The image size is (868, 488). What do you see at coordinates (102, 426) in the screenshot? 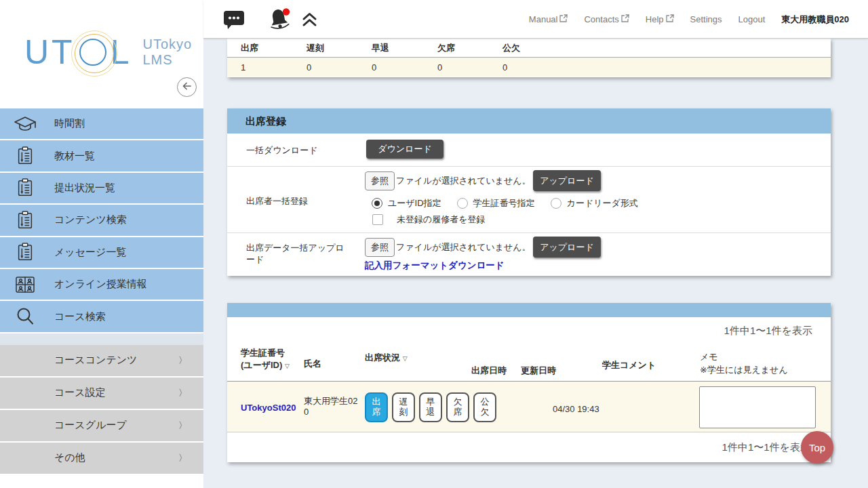
I see `sidebar-item-course-group: コースグループ 〉` at bounding box center [102, 426].